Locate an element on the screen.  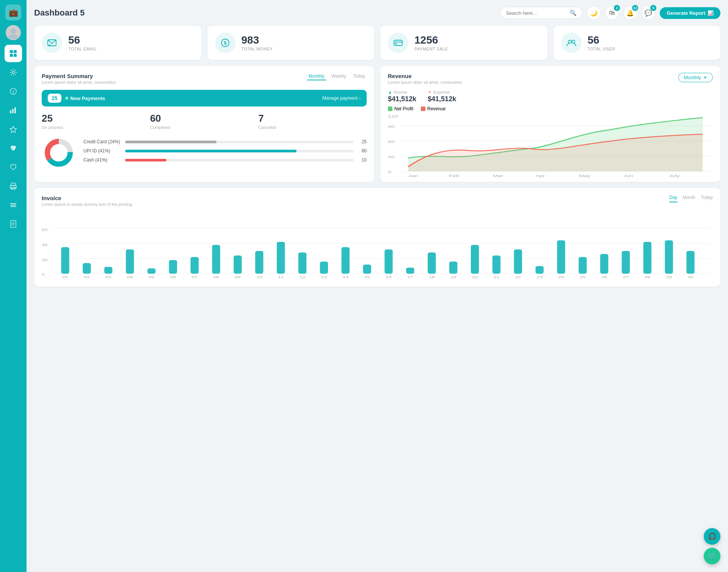
on-process-label: On process is located at coordinates (96, 127).